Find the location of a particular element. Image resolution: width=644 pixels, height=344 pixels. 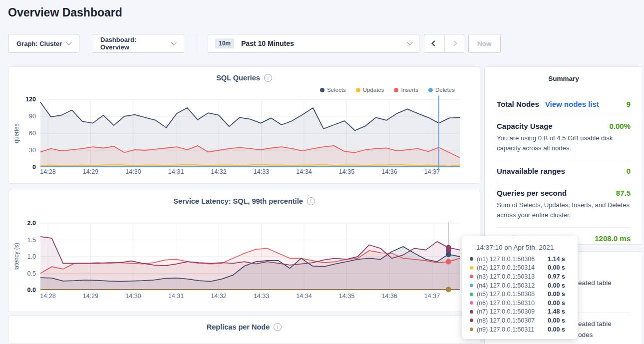

x-tick-label: 14:29 is located at coordinates (91, 296).